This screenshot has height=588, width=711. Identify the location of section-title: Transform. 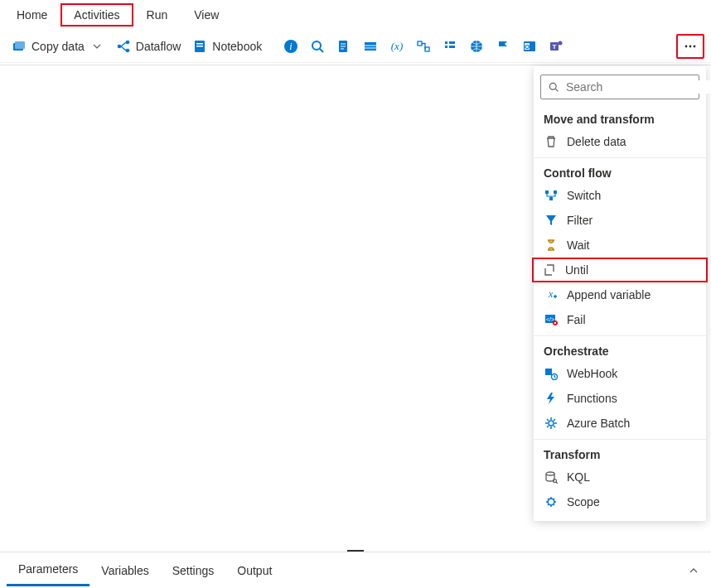
(620, 454).